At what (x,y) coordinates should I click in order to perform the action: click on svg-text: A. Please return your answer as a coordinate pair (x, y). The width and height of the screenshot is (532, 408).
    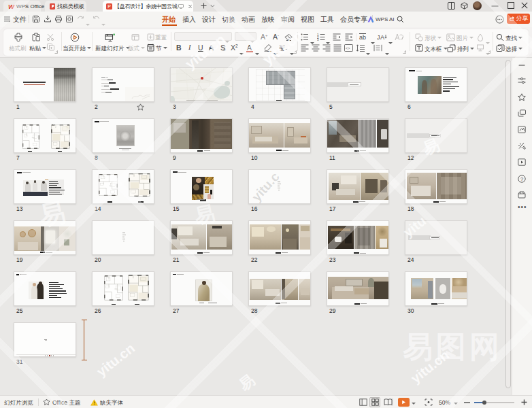
    Looking at the image, I should click on (382, 37).